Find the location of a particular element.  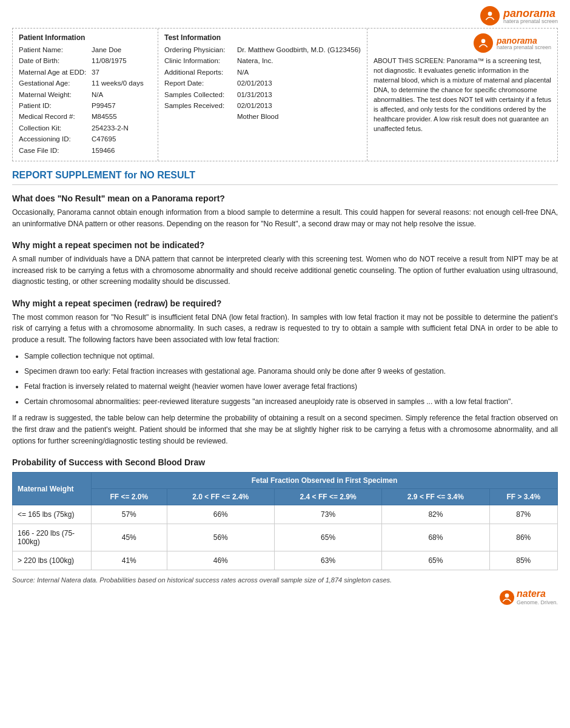

case-file-label: Case File ID: is located at coordinates (55, 150).